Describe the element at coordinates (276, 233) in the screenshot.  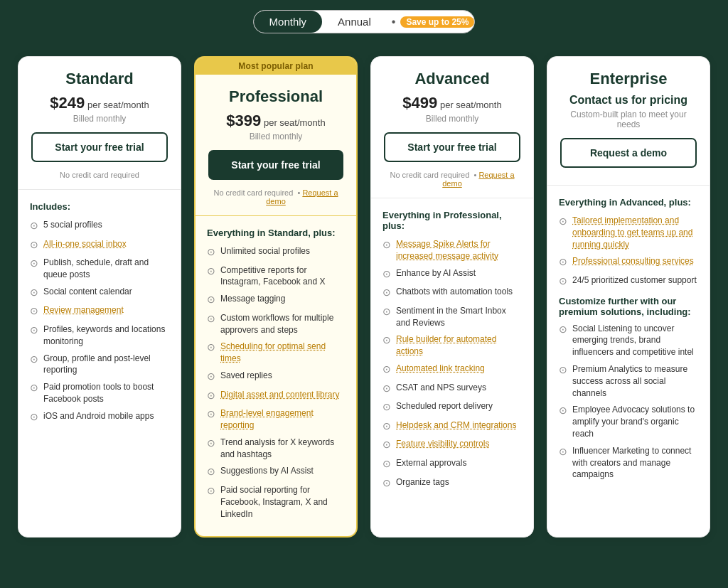
I see `features-title-professional: Everything in Standard, plus:` at that location.